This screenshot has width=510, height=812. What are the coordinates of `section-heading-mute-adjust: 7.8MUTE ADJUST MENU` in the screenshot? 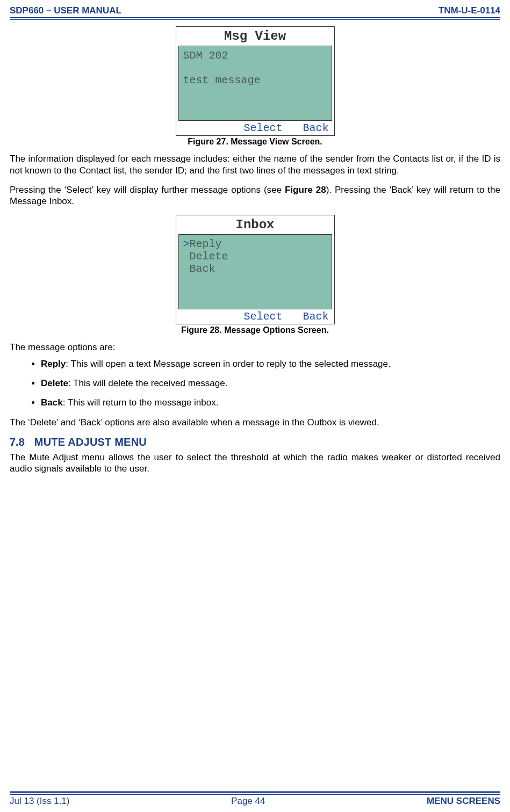 It's located at (255, 443).